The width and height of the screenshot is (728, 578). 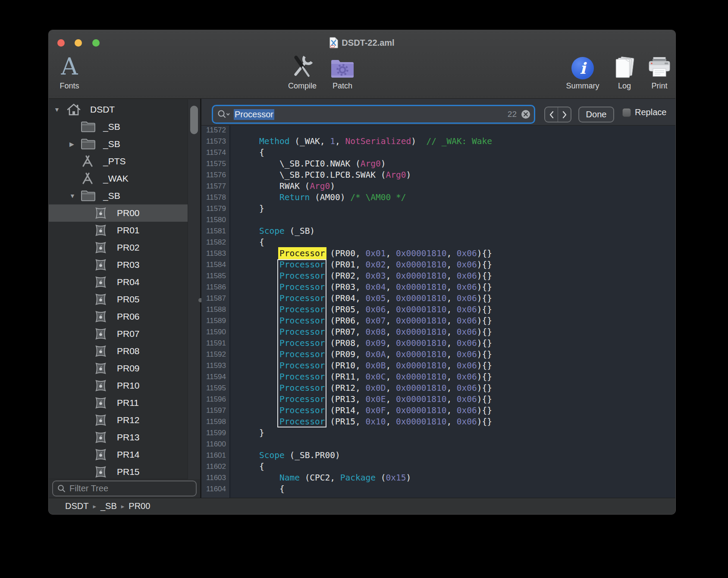 What do you see at coordinates (118, 161) in the screenshot?
I see `tree-item-sb-pts: _PTS` at bounding box center [118, 161].